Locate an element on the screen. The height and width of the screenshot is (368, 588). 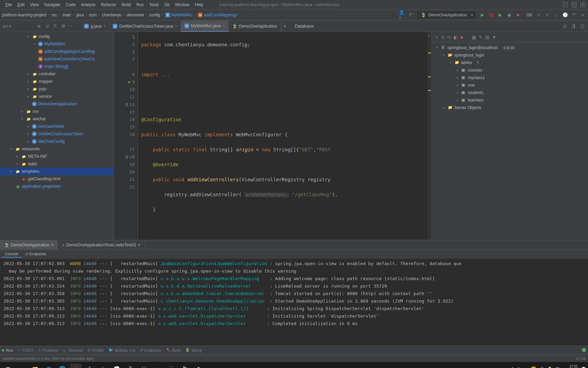
task-view-icon: ▭ is located at coordinates (21, 366).